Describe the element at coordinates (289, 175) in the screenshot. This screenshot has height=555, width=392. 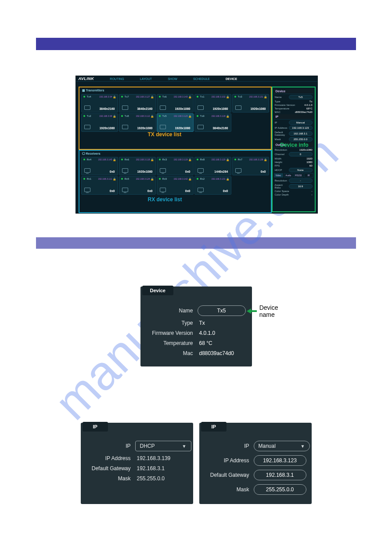
I see `side-subtab-audio: Audio` at that location.